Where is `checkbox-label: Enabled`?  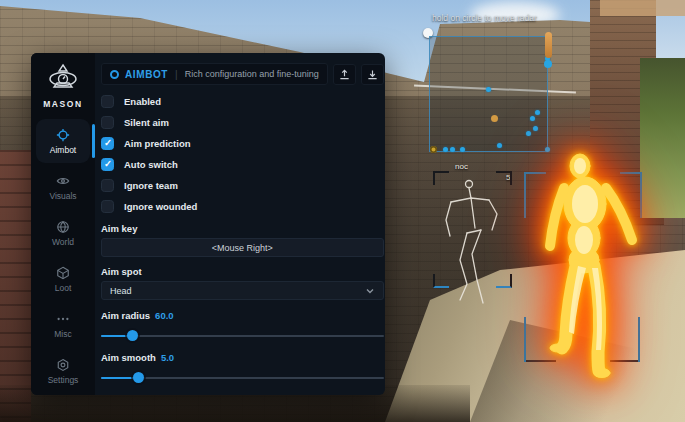 checkbox-label: Enabled is located at coordinates (142, 102).